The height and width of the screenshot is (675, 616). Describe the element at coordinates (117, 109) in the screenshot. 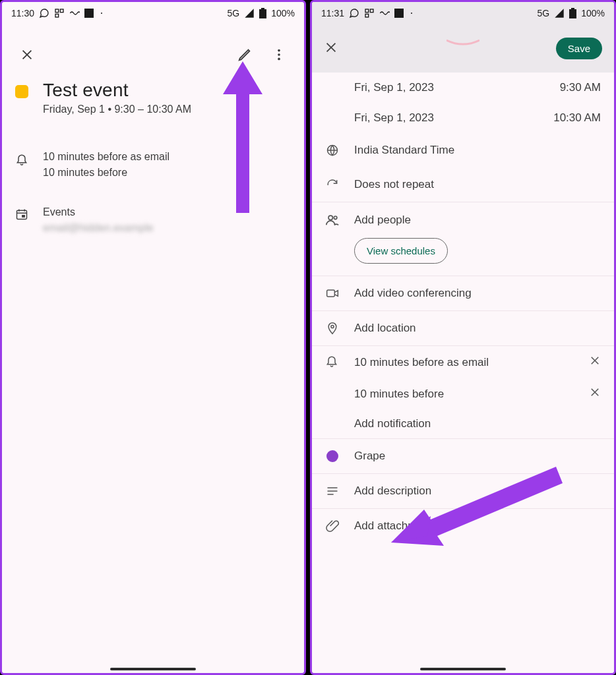

I see `event-datetime: Friday, Sep 1 • 9:30 – 10:30 AM` at that location.